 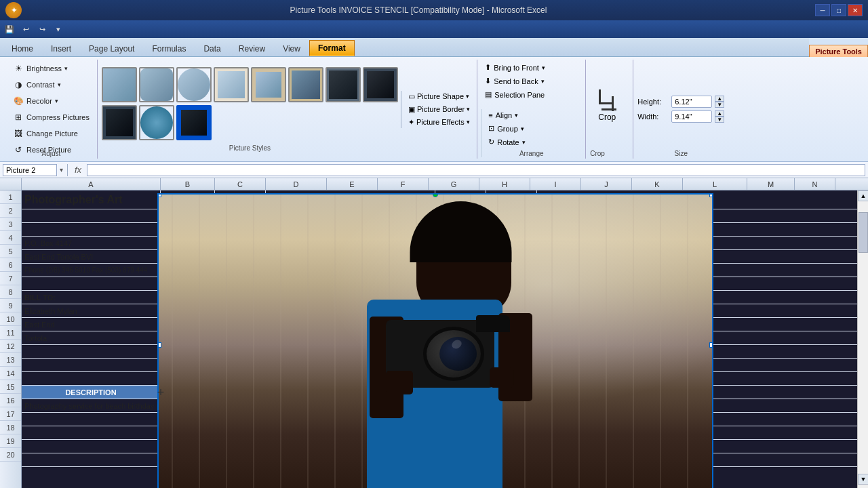 What do you see at coordinates (606, 184) in the screenshot?
I see `col-header-J: J` at bounding box center [606, 184].